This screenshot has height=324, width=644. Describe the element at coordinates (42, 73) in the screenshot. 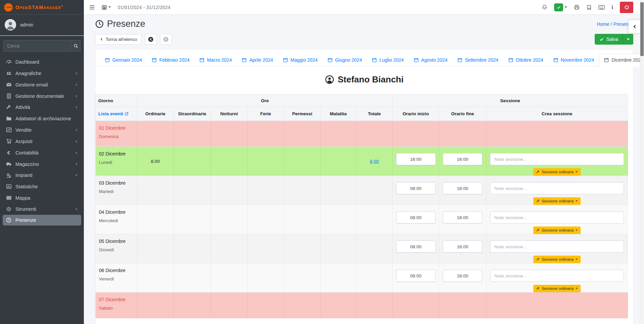

I see `sidebar-item-anagrafiche: Anagrafiche` at that location.